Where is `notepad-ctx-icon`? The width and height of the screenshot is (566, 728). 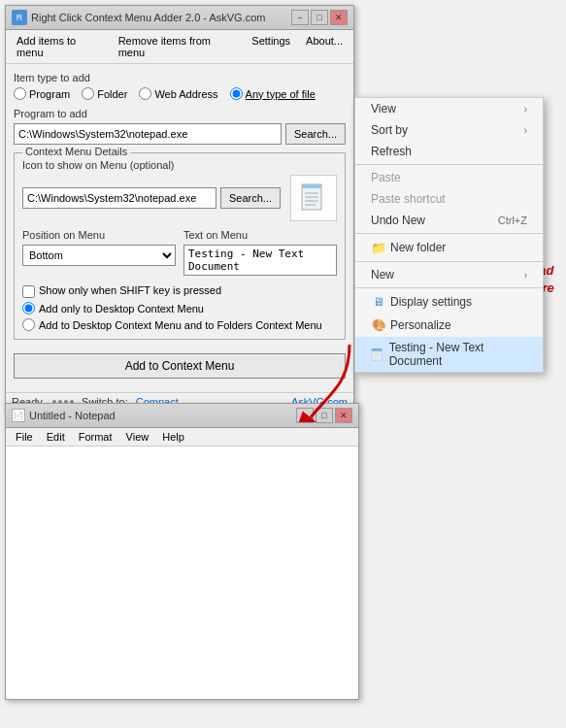 notepad-ctx-icon is located at coordinates (379, 354).